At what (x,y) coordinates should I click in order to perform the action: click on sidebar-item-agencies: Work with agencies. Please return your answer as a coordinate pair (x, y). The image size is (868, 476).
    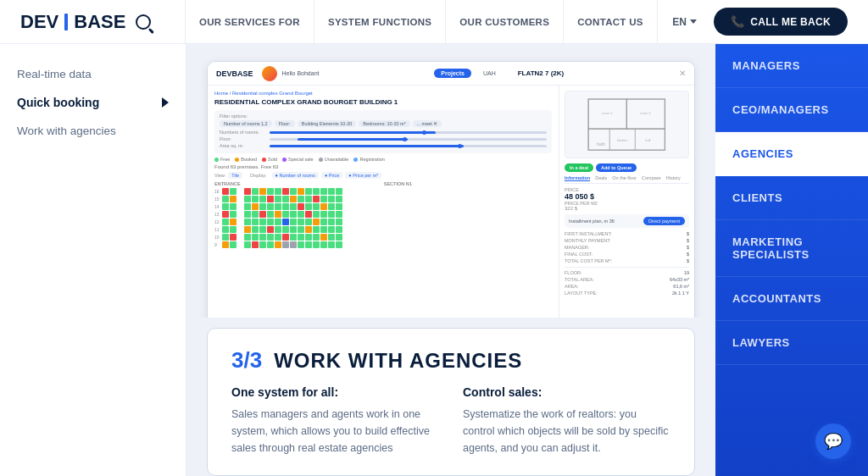
    Looking at the image, I should click on (93, 130).